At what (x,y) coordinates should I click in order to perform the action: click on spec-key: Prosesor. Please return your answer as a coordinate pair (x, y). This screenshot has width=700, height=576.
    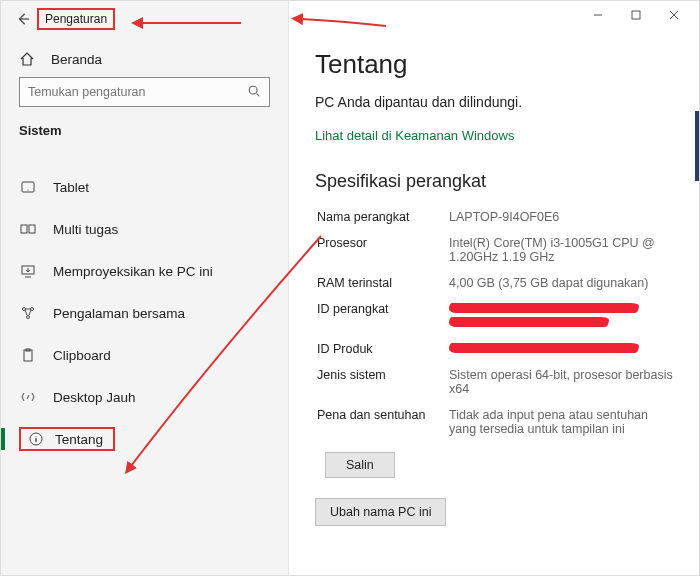
    Looking at the image, I should click on (382, 255).